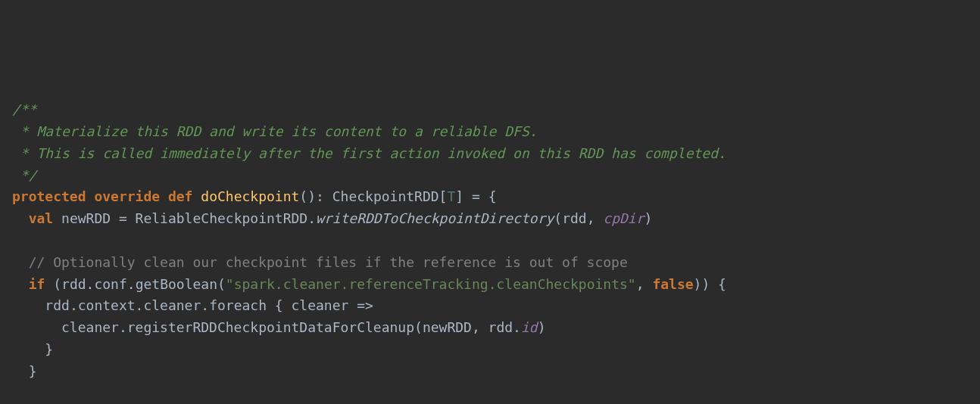  What do you see at coordinates (180, 197) in the screenshot?
I see `keyword-def: def` at bounding box center [180, 197].